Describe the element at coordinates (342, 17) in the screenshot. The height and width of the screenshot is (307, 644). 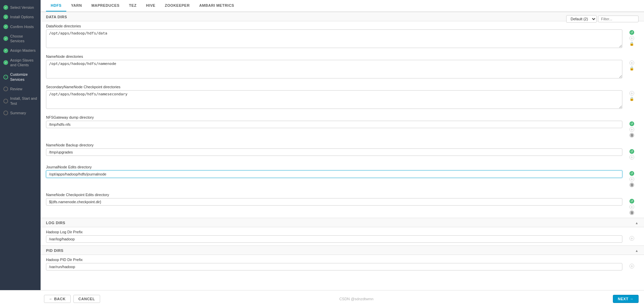
I see `section-header-data-dirs: DATA DIRS▲` at that location.